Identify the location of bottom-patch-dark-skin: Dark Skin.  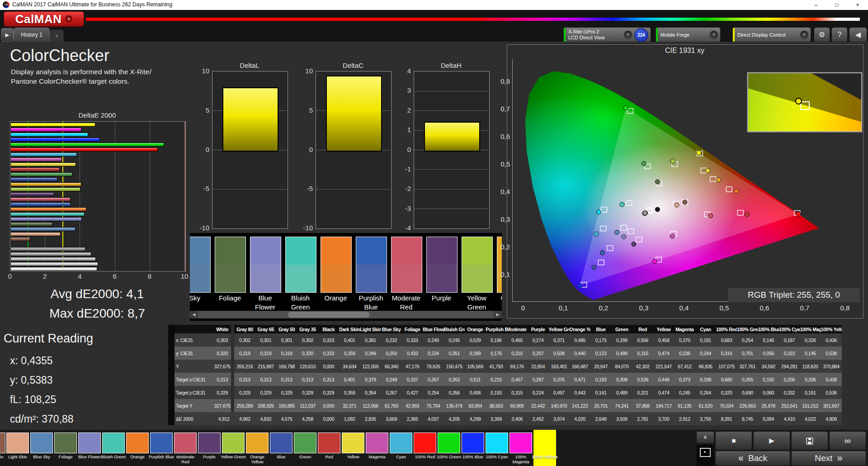
(3, 448).